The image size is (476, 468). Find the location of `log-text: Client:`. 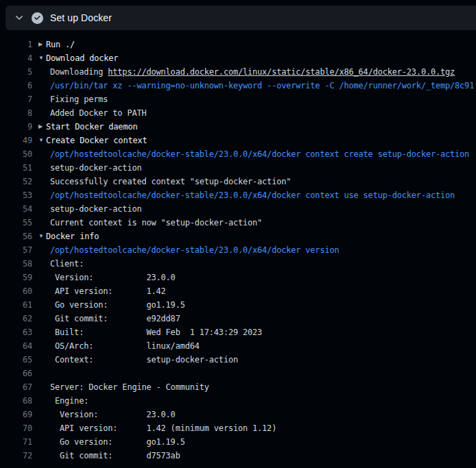

log-text: Client: is located at coordinates (261, 264).